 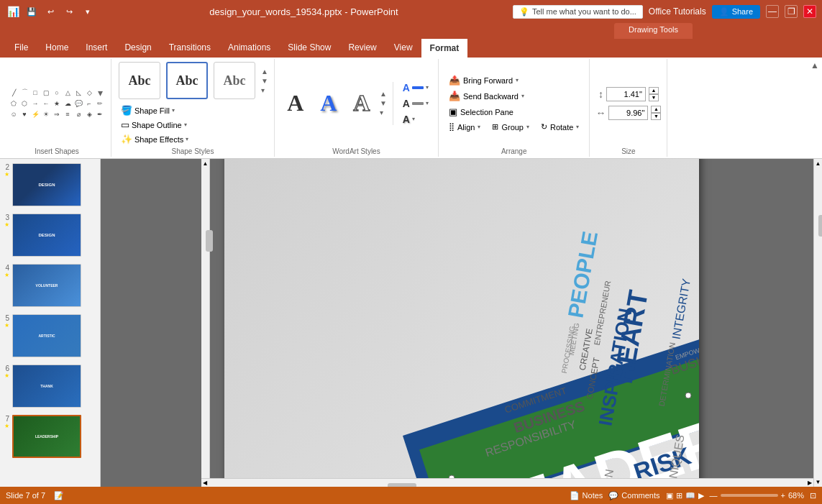 What do you see at coordinates (265, 91) in the screenshot?
I see `style-more: ▾` at bounding box center [265, 91].